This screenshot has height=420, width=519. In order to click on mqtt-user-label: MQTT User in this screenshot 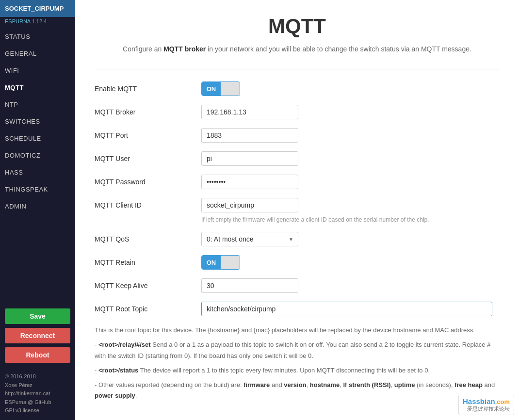, I will do `click(143, 159)`.